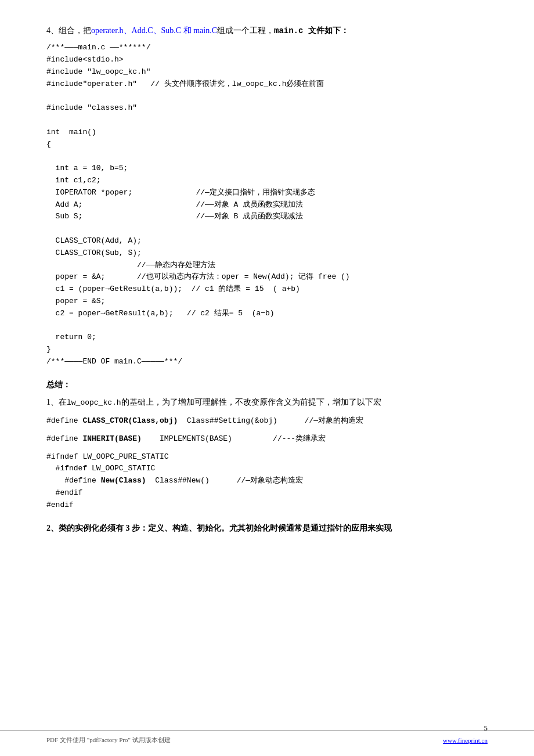 The height and width of the screenshot is (756, 534). What do you see at coordinates (267, 302) in the screenshot?
I see `poper-s: poper = &S;` at bounding box center [267, 302].